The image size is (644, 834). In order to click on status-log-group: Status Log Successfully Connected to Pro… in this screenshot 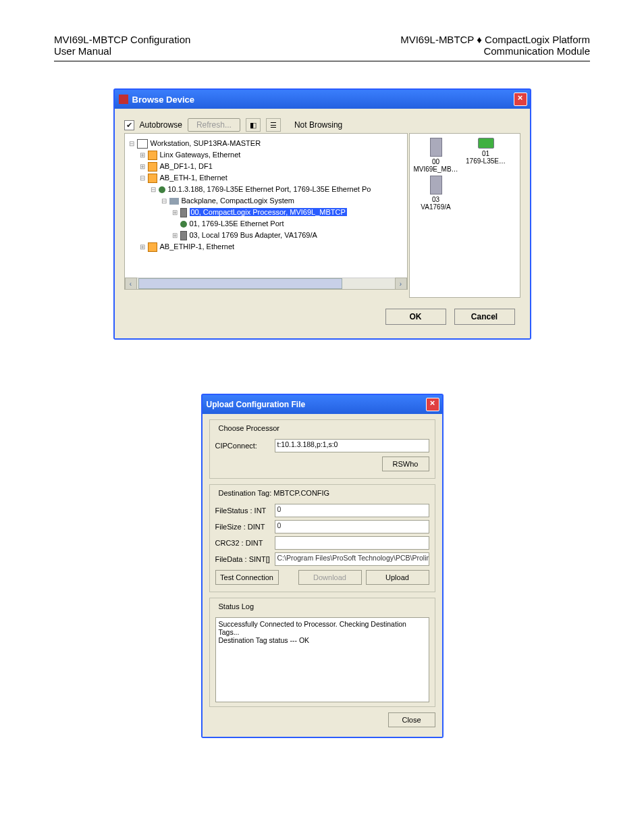, I will do `click(323, 652)`.